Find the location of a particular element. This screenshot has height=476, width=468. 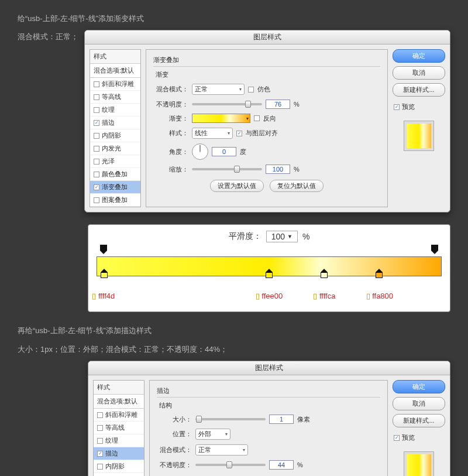

stroke-panel: 描边 结构 大小： 1 像素 位置： 外部▾ 混合模式： 正常▾ 不 is located at coordinates (269, 428).